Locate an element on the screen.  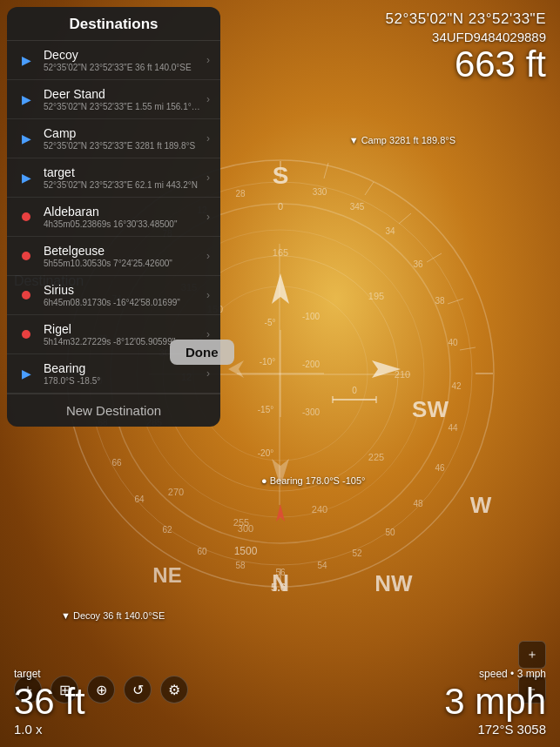
bearing-display: 172°S 3058 is located at coordinates (495, 730).